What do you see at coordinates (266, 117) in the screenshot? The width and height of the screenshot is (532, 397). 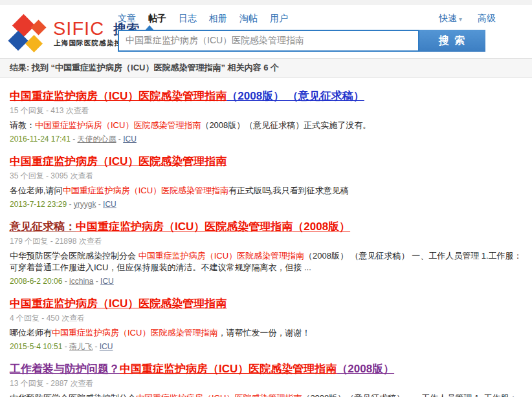 I see `search-result: 中国重症监护病房（ICU）医院感染管理指南（2008版） （意见征求稿） 15 …` at bounding box center [266, 117].